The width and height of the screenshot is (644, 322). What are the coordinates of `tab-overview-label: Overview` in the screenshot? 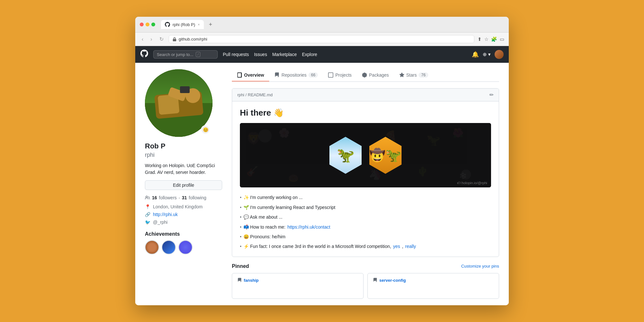 It's located at (254, 75).